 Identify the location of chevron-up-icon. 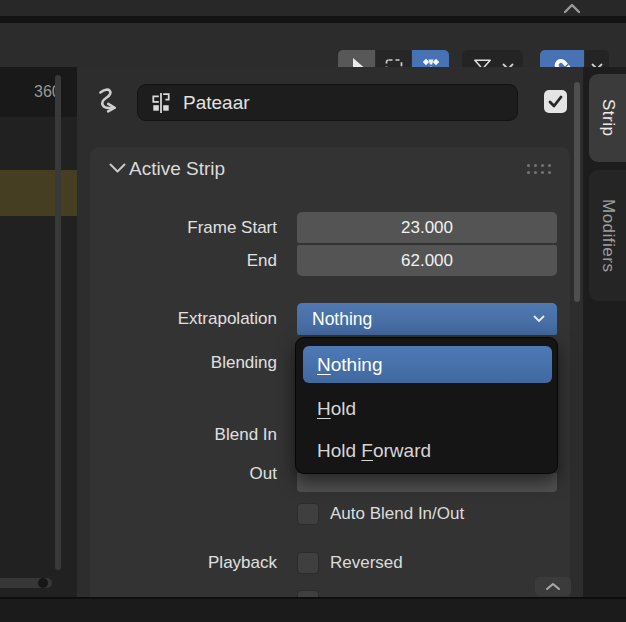
(553, 586).